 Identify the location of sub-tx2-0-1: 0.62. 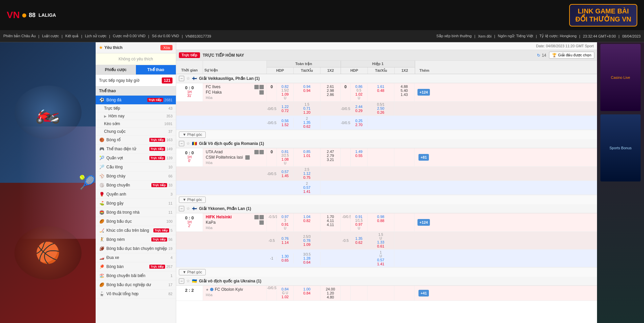
(307, 126).